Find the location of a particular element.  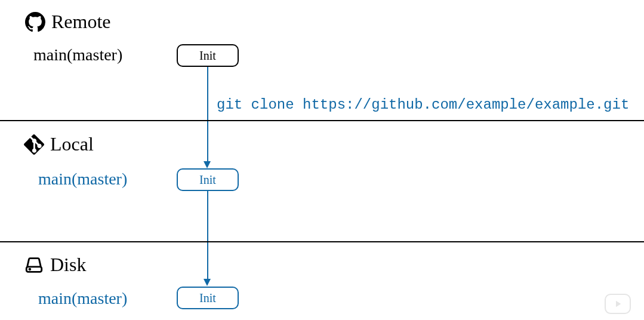

branch-label-disk: main(master) is located at coordinates (82, 299).